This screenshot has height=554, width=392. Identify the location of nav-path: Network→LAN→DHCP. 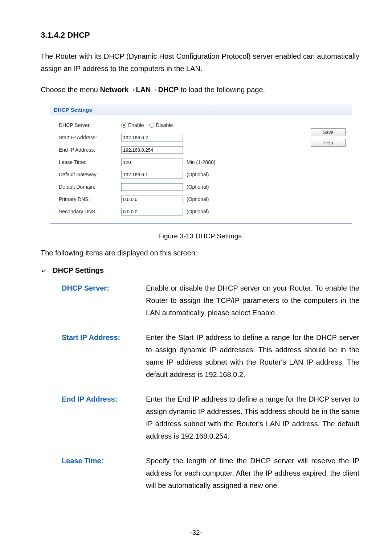
(139, 90).